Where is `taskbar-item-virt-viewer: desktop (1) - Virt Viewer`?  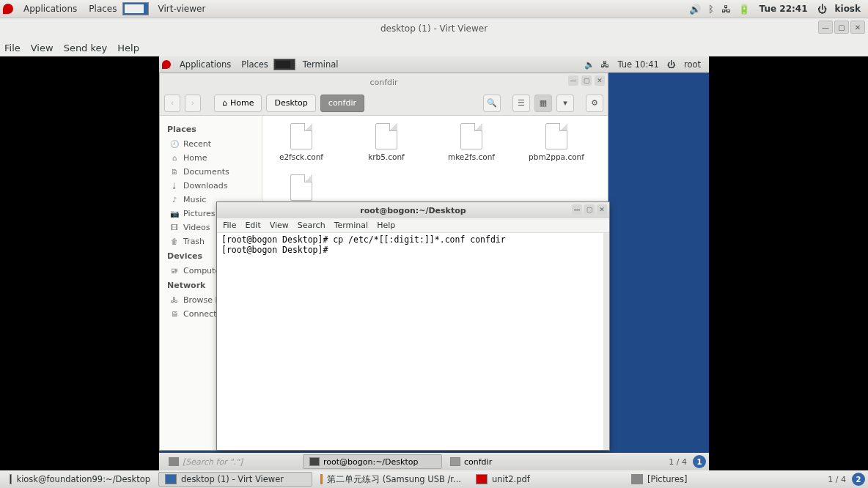
taskbar-item-virt-viewer: desktop (1) - Virt Viewer is located at coordinates (235, 479).